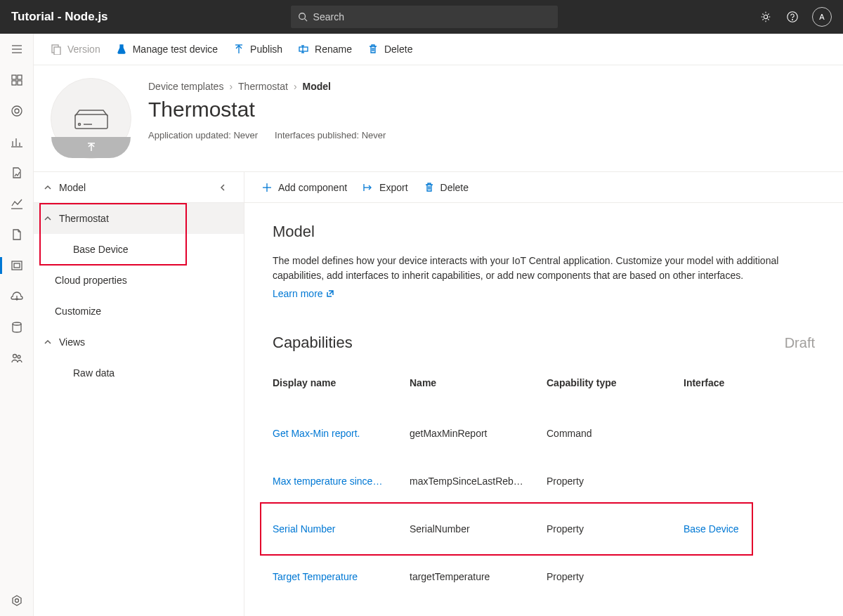  What do you see at coordinates (17, 173) in the screenshot?
I see `rail-rules` at bounding box center [17, 173].